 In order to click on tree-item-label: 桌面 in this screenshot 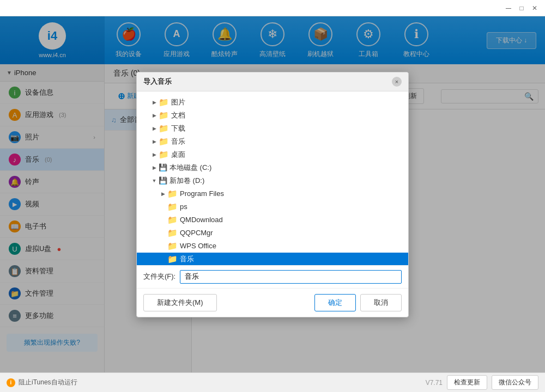, I will do `click(178, 155)`.